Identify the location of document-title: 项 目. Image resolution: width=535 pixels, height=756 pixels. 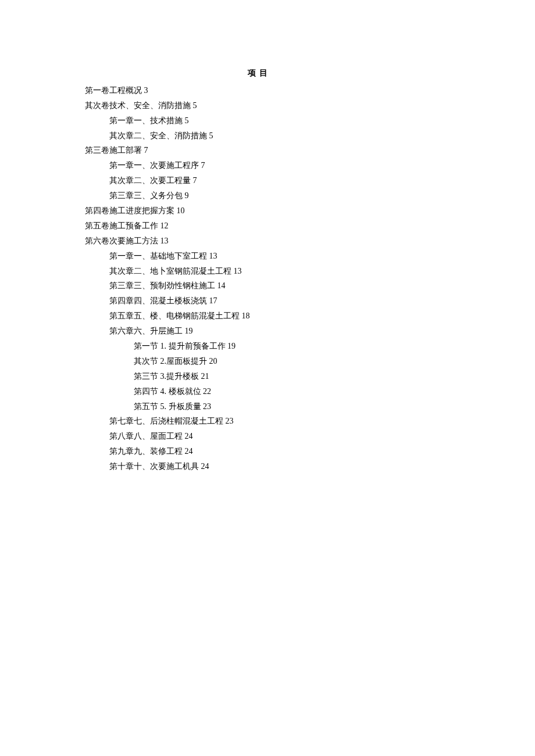
(391, 73).